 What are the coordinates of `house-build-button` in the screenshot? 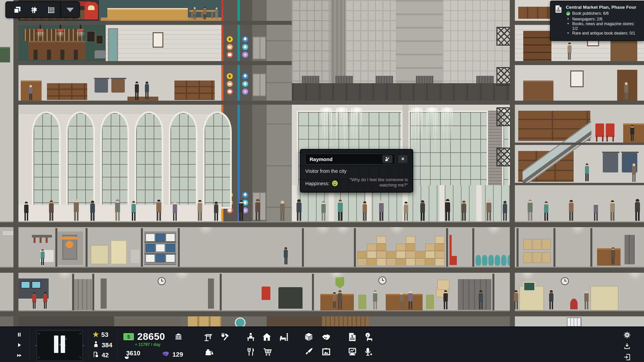 It's located at (267, 337).